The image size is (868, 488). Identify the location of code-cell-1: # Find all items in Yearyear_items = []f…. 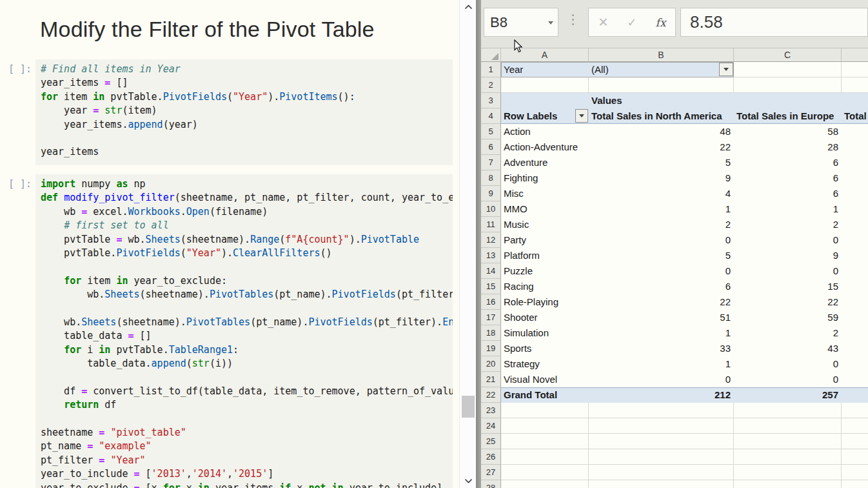
(244, 112).